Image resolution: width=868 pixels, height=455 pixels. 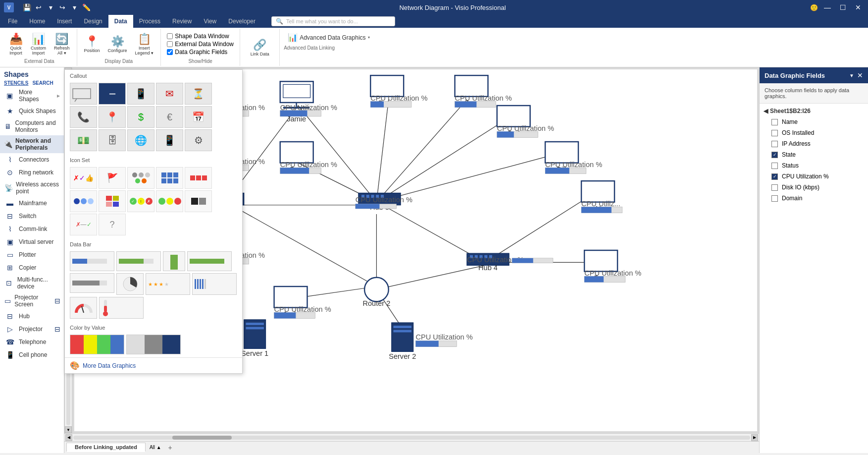 I want to click on more-data-graphics-button: 🎨 More Data Graphics, so click(x=153, y=365).